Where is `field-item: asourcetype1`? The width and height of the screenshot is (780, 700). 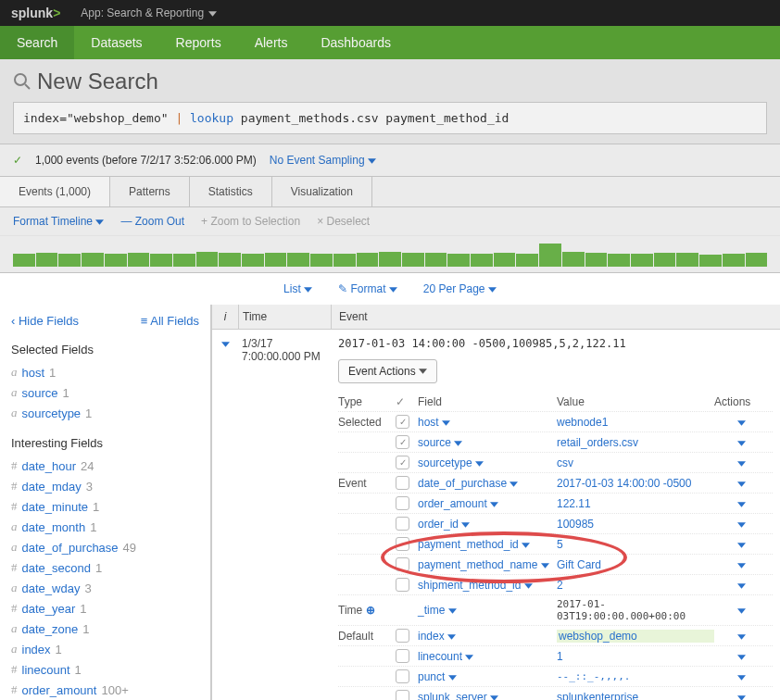
field-item: asourcetype1 is located at coordinates (106, 413).